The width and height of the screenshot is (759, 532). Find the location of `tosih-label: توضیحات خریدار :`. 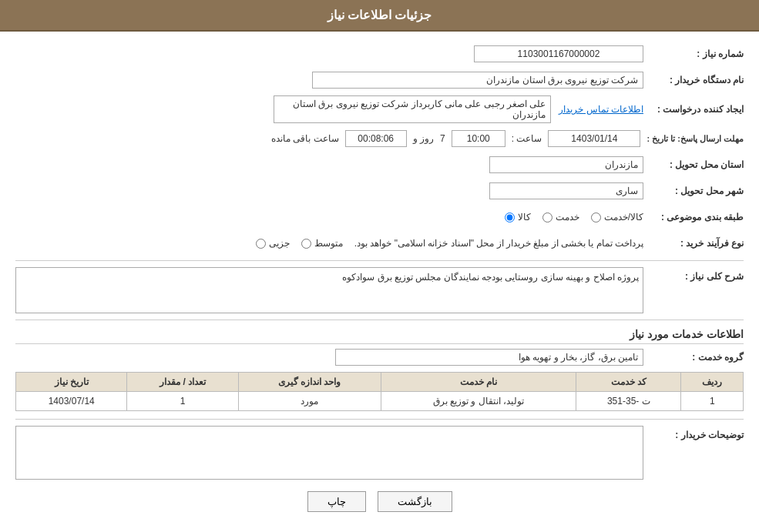

tosih-label: توضیحات خریدار : is located at coordinates (694, 433).